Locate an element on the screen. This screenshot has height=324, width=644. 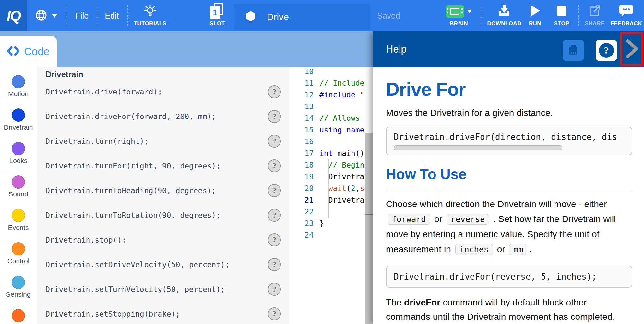
sidebar-item-sound: Sound is located at coordinates (18, 187).